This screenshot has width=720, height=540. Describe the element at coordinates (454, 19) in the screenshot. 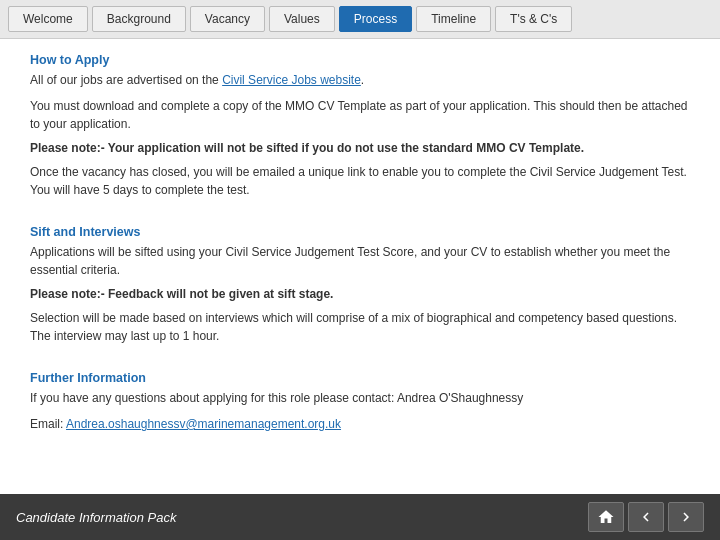

I see `tab-timeline: Timeline` at that location.